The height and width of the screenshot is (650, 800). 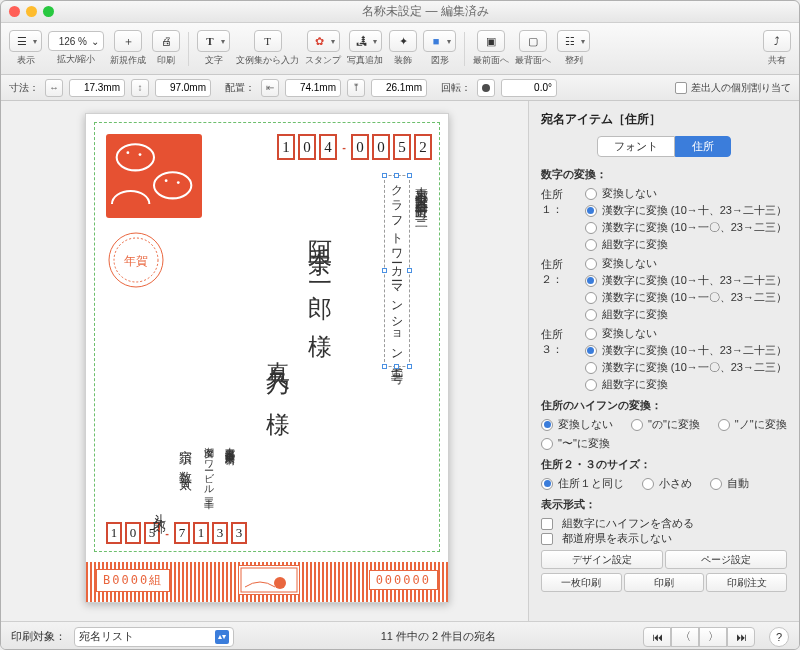 I want to click on photo-label: 写真追加, so click(x=365, y=60).